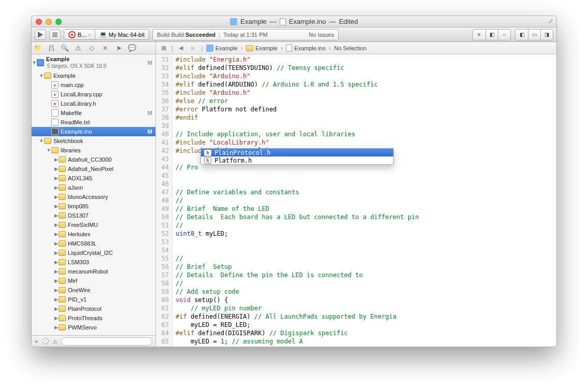  Describe the element at coordinates (93, 309) in the screenshot. I see `folder-row: ▶PlainProtocol` at that location.